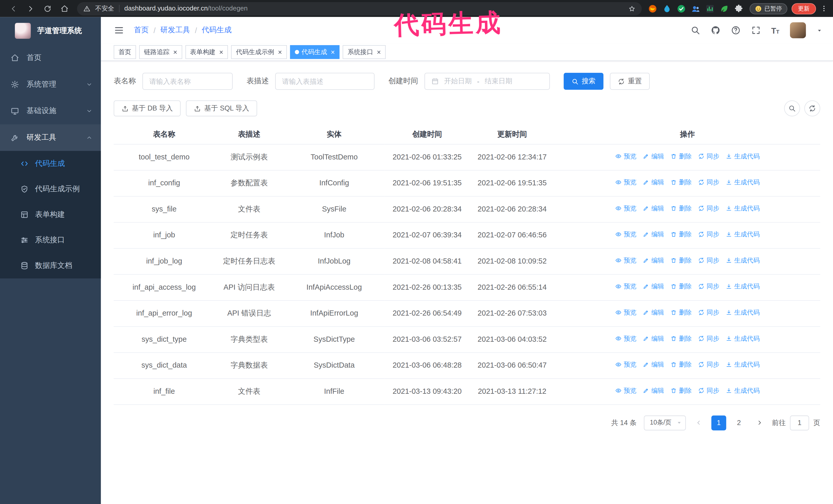 This screenshot has width=833, height=504. What do you see at coordinates (175, 30) in the screenshot?
I see `breadcrumb-item: 研发工具` at bounding box center [175, 30].